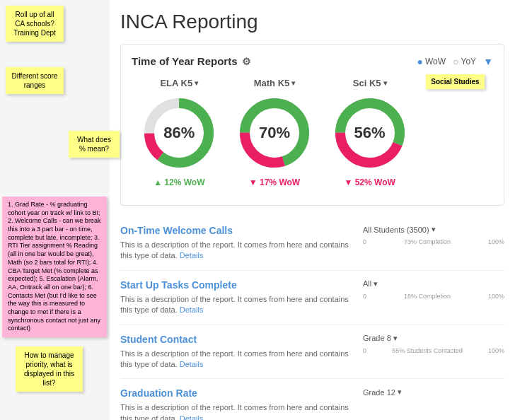 This screenshot has height=420, width=515. Describe the element at coordinates (370, 133) in the screenshot. I see `sci-value: 56%` at that location.